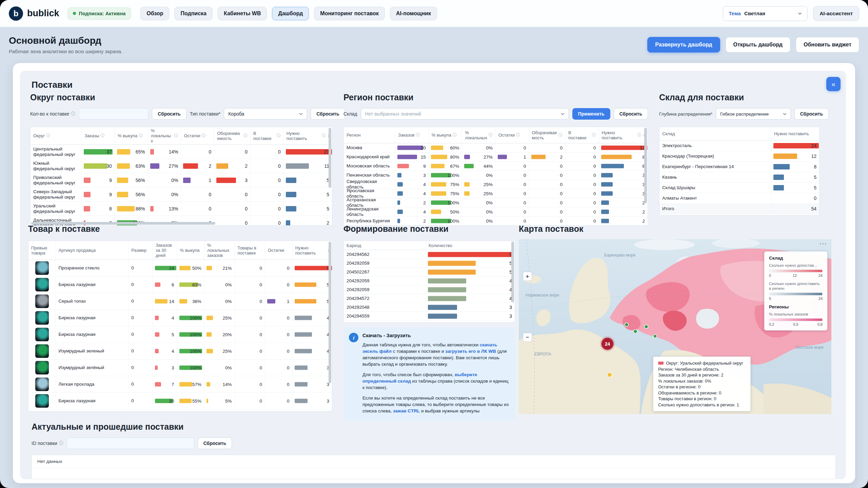 This screenshot has height=488, width=868. What do you see at coordinates (181, 180) in the screenshot?
I see `table-row: Приволжский федеральный округ956%0%1305` at bounding box center [181, 180].